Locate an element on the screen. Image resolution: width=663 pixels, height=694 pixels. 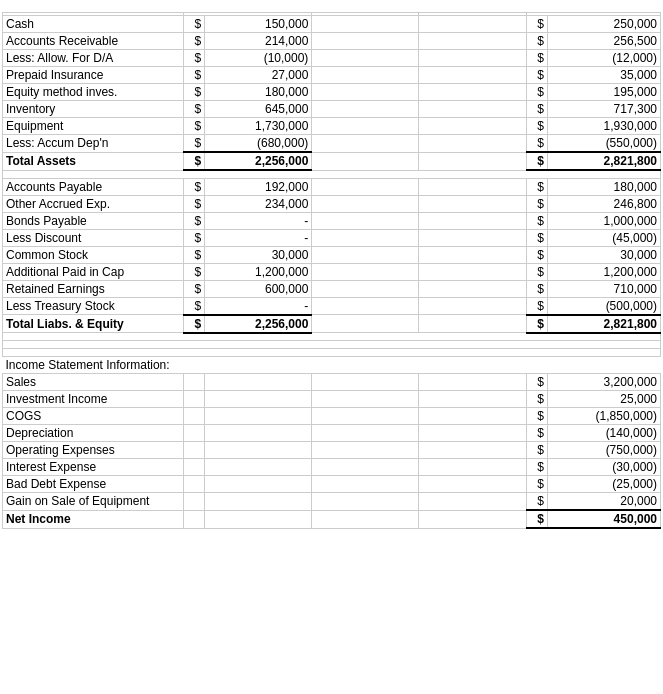
liability-row: Accounts Payable $ 192,000 $ 180,000 is located at coordinates (332, 186).